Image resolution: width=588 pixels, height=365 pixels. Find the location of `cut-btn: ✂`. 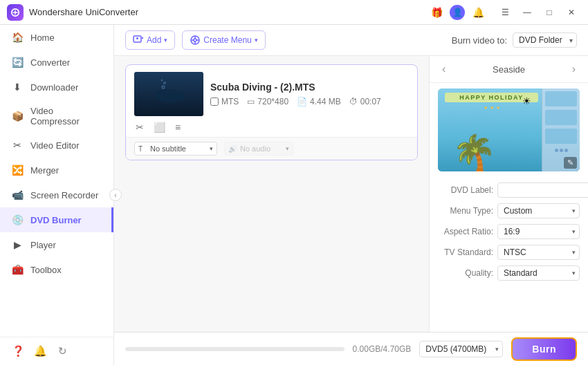

cut-btn: ✂ is located at coordinates (140, 127).